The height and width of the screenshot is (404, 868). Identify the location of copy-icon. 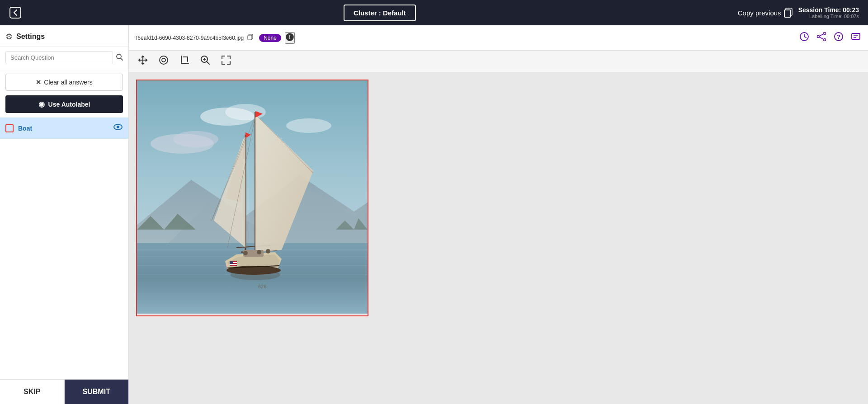
(789, 13).